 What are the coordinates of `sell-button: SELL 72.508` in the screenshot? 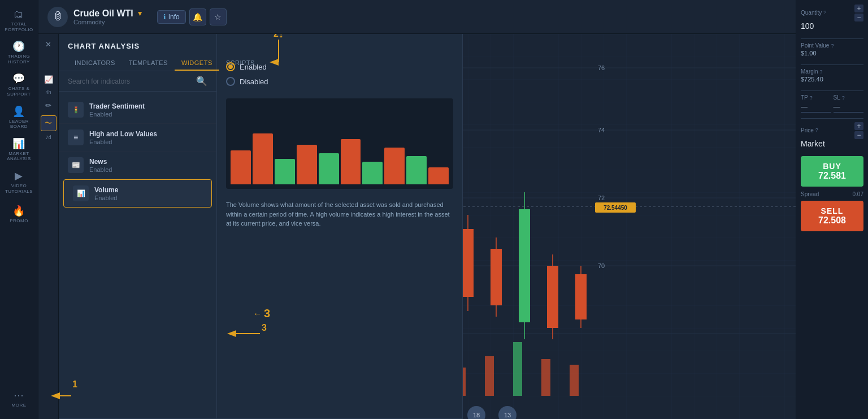 It's located at (832, 216).